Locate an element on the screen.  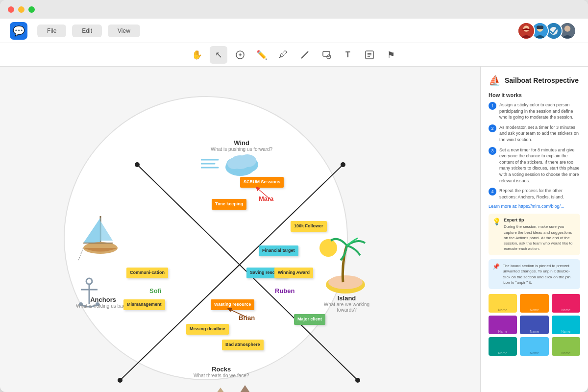
eraser-tool is located at coordinates (240, 55).